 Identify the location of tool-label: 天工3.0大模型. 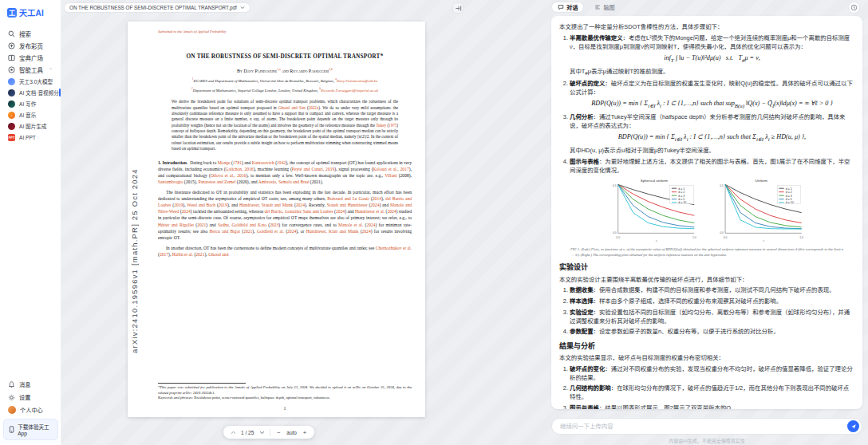
(36, 81).